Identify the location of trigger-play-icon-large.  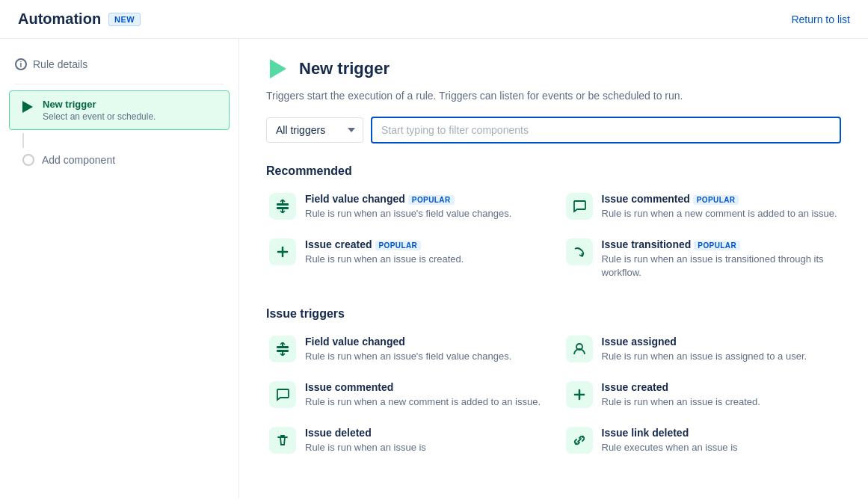
(278, 69).